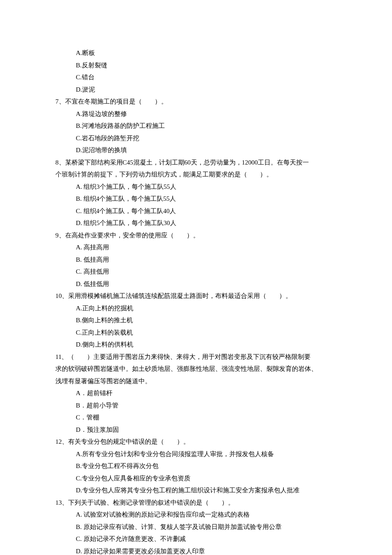 Image resolution: width=392 pixels, height=555 pixels. Describe the element at coordinates (206, 90) in the screenshot. I see `q6-option-d: D.淤泥` at that location.